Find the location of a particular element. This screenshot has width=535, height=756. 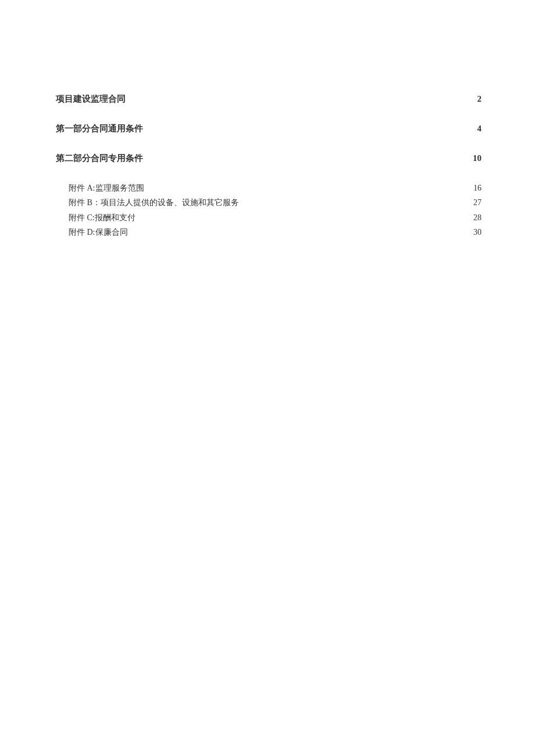

toc-entry-title: 第二部分合同专用条件 is located at coordinates (99, 158).